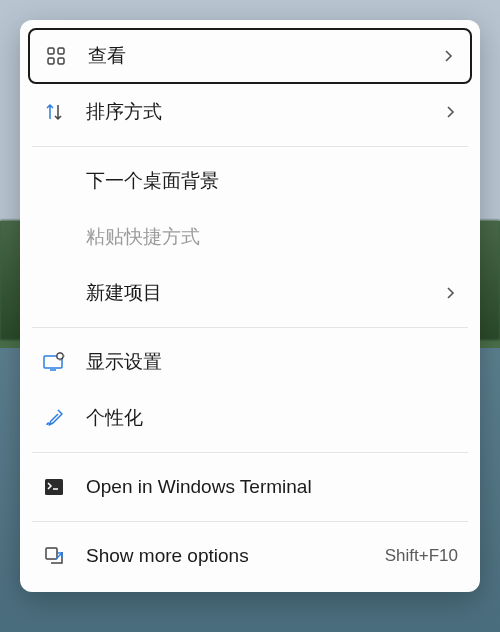 The height and width of the screenshot is (632, 500). I want to click on menu-item-next-background: 下一个桌面背景, so click(250, 181).